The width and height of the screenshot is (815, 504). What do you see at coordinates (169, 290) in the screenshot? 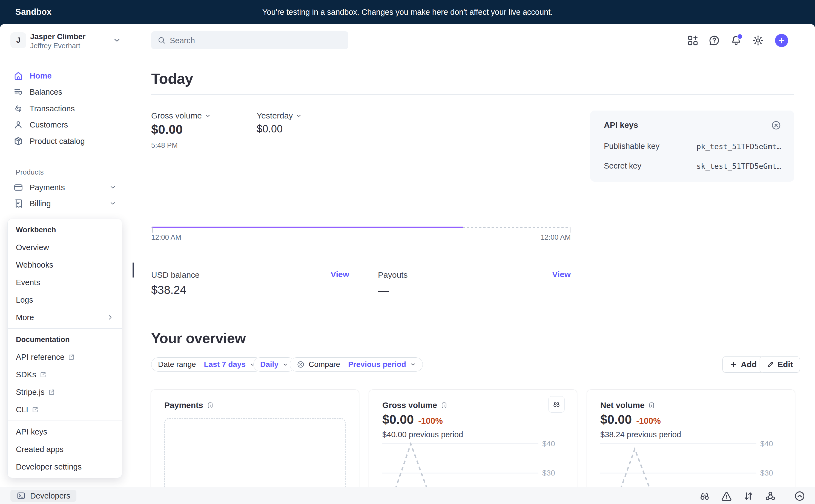
I see `usd-balance-value: $38.24` at bounding box center [169, 290].